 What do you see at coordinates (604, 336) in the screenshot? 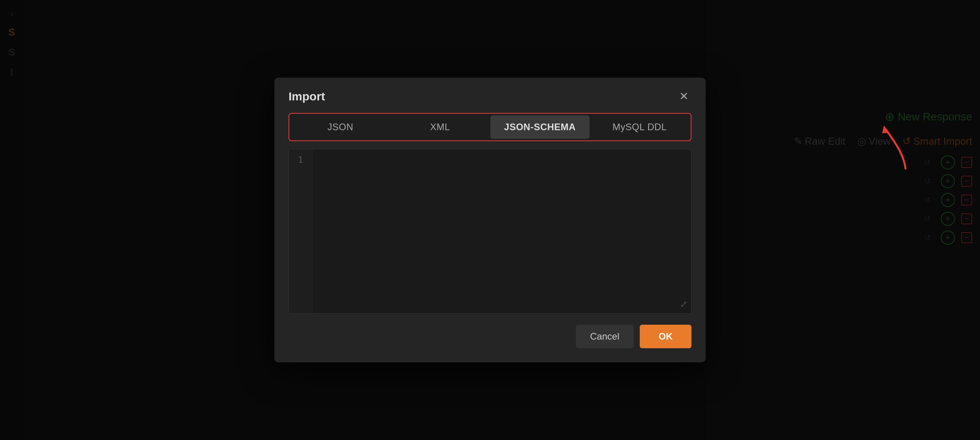
I see `cancel-button: Cancel` at bounding box center [604, 336].